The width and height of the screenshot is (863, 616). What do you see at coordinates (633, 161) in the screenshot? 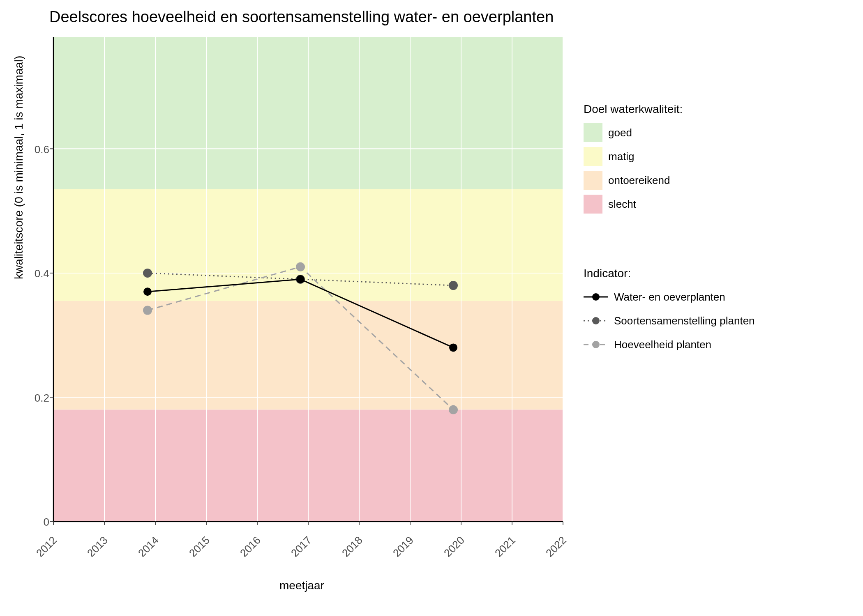
I see `legend-doel: Doel waterkwaliteit: goed matig ontoerei…` at bounding box center [633, 161].